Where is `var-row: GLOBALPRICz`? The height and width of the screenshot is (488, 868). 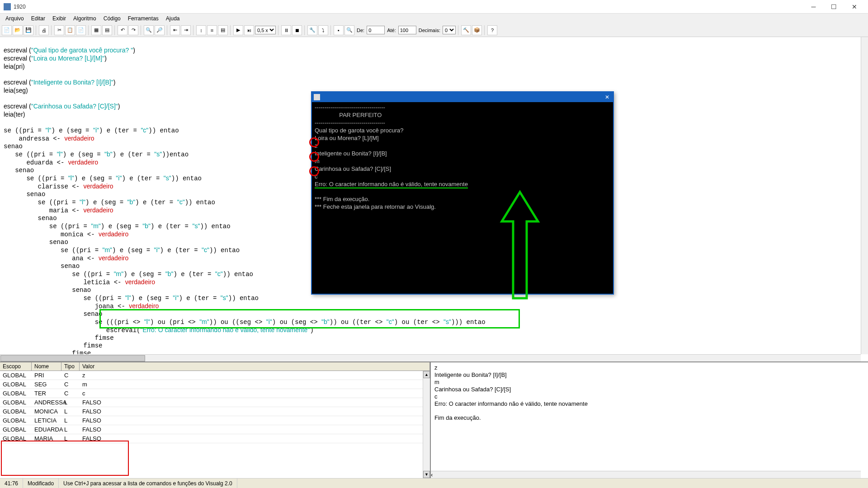 var-row: GLOBALPRICz is located at coordinates (215, 375).